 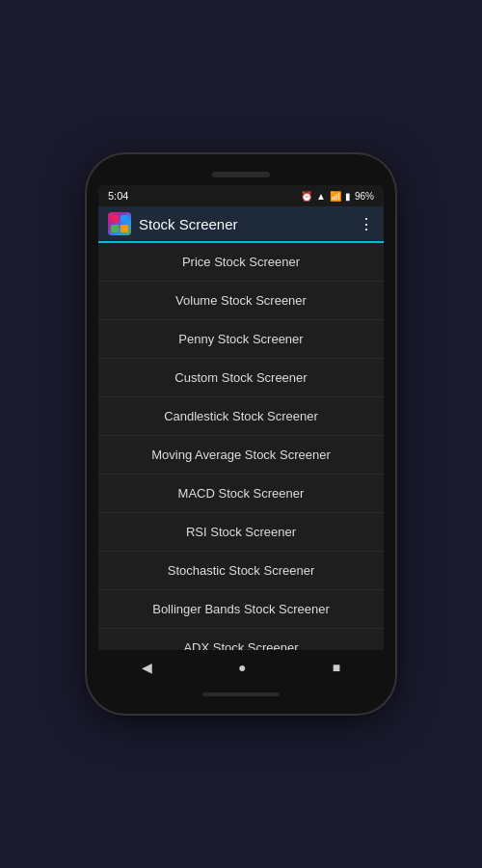 I want to click on app-icon, so click(x=120, y=224).